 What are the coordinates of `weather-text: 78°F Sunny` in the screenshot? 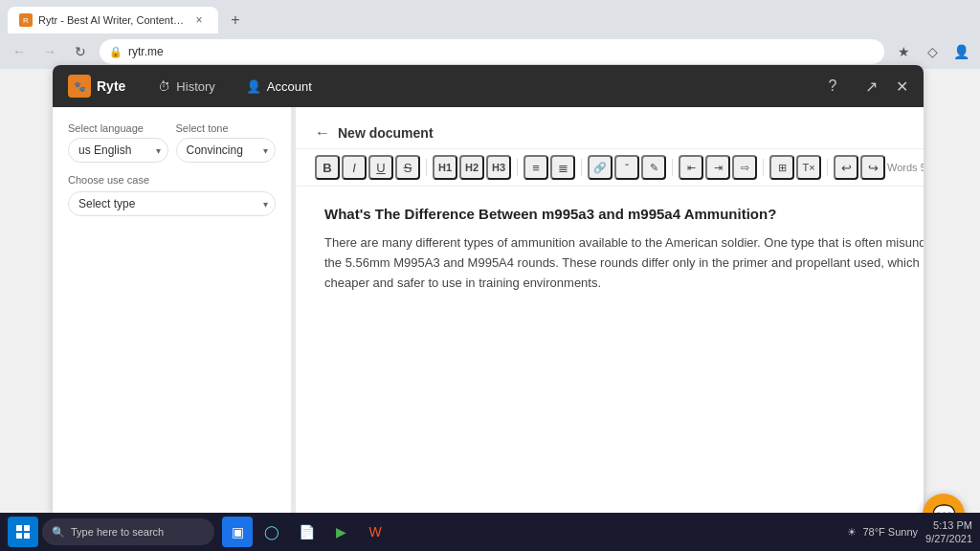 It's located at (890, 532).